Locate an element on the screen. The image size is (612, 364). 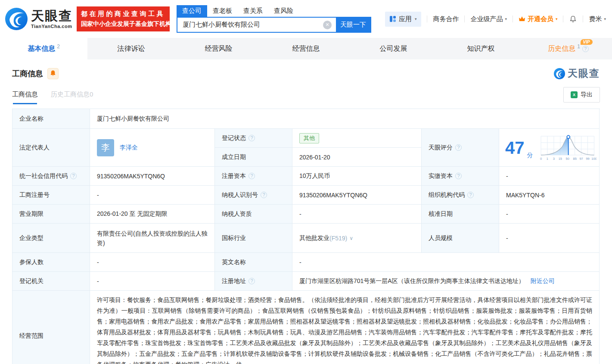
search-input is located at coordinates (250, 25).